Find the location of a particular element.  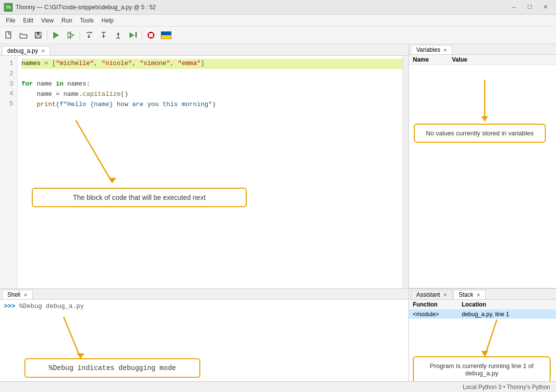

status-bar: Local Python 3 • Thonny's Python is located at coordinates (278, 387).